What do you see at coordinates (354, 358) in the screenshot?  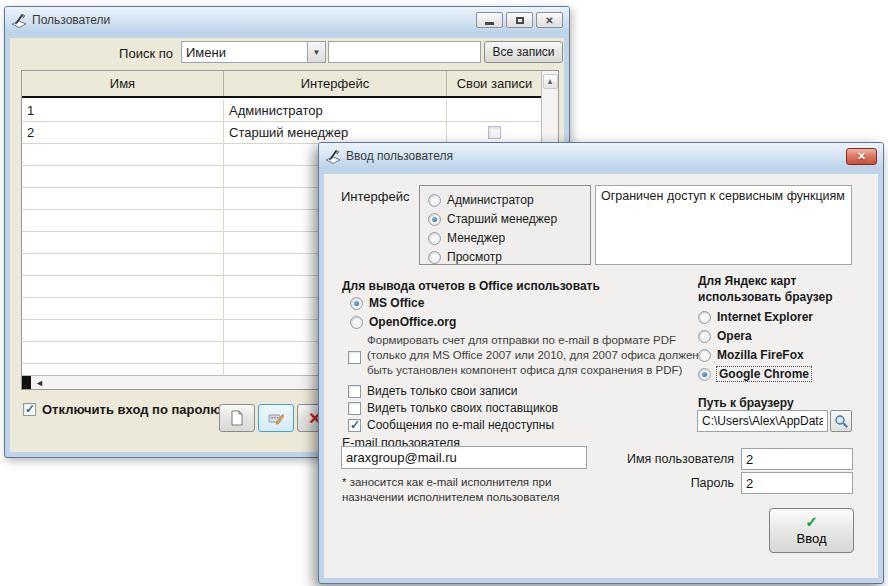 I see `pdf-invoice-checkbox` at bounding box center [354, 358].